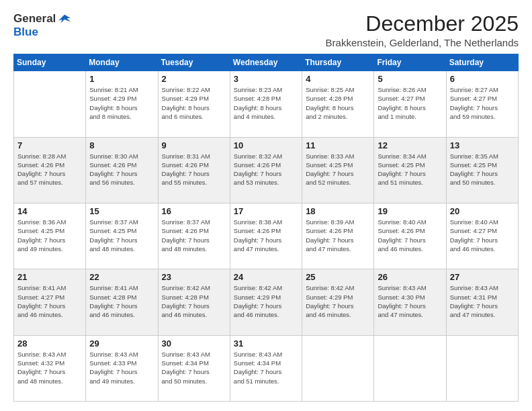  I want to click on logo-blue-text: Blue, so click(26, 32).